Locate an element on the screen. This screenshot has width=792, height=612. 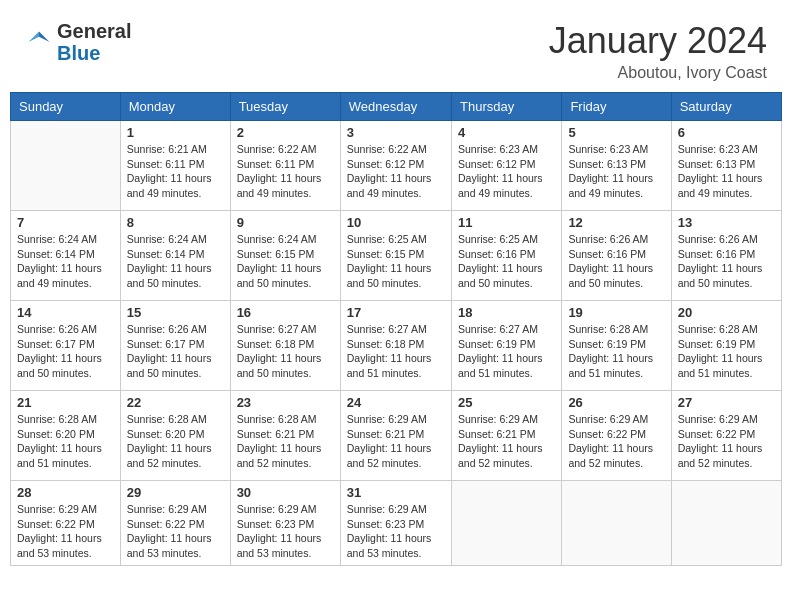
logo-text: General Blue is located at coordinates (94, 42).